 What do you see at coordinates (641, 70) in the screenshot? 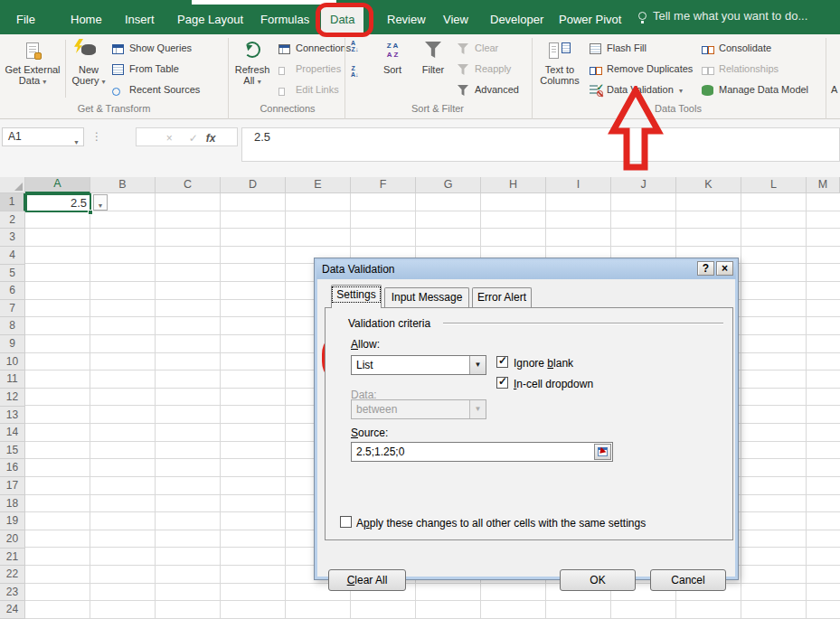
I see `remove-duplicates-button: Remove Duplicates` at bounding box center [641, 70].